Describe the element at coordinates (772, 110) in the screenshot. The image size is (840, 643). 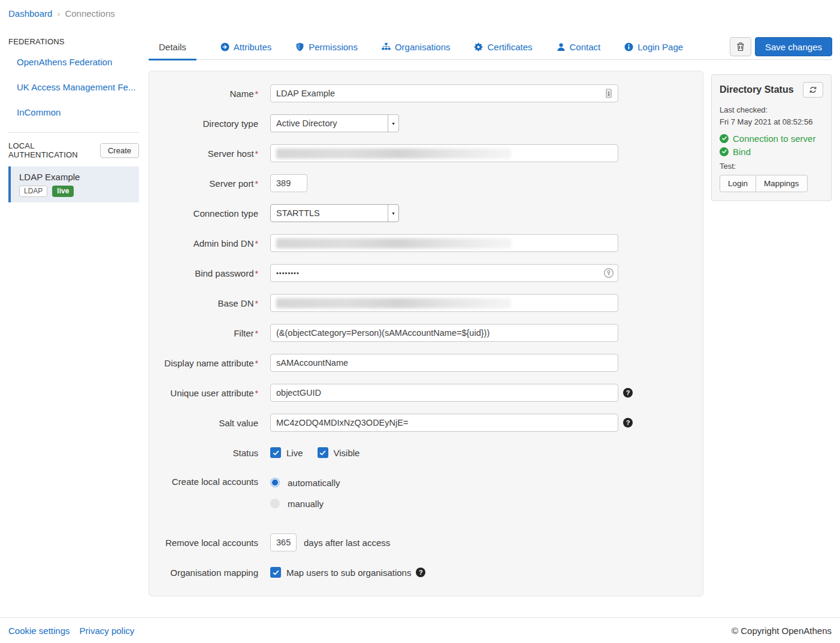
I see `last-checked-label: Last checked:` at that location.